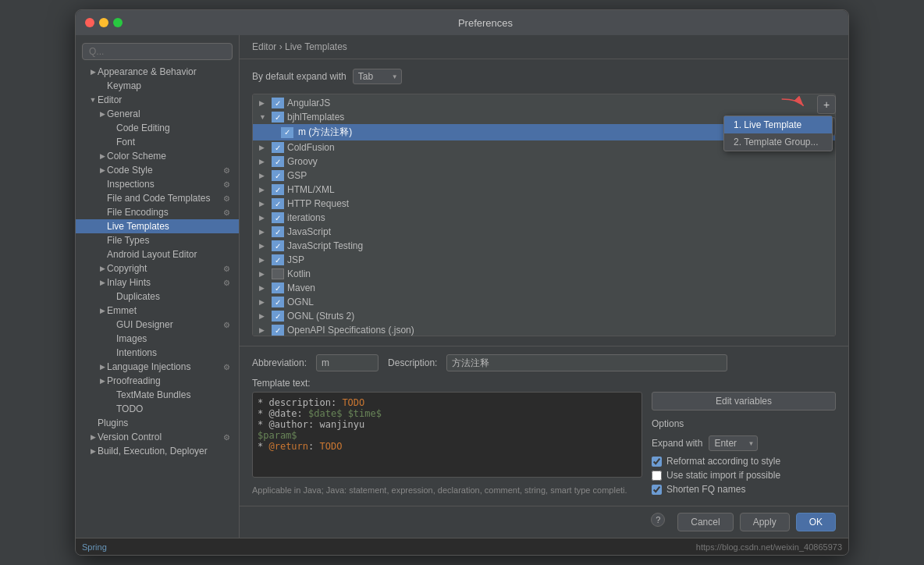 The height and width of the screenshot is (565, 924). I want to click on maximize-button, so click(118, 23).